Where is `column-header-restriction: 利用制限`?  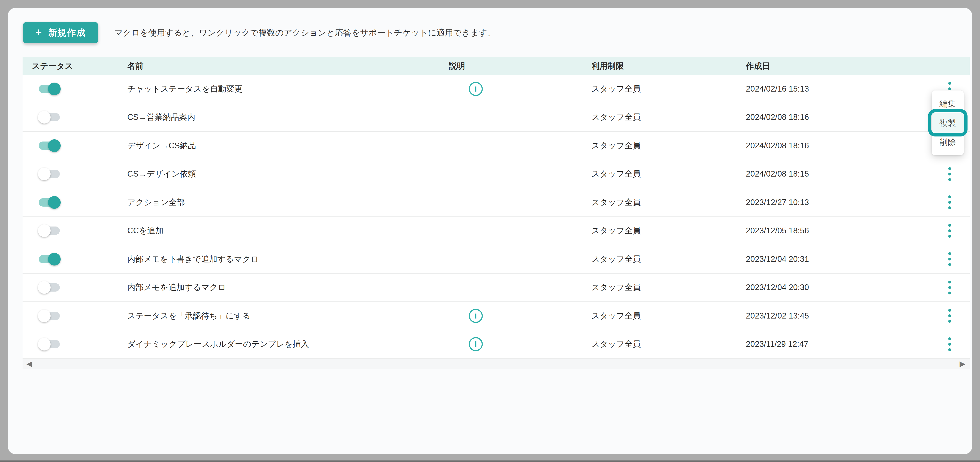
column-header-restriction: 利用制限 is located at coordinates (608, 66).